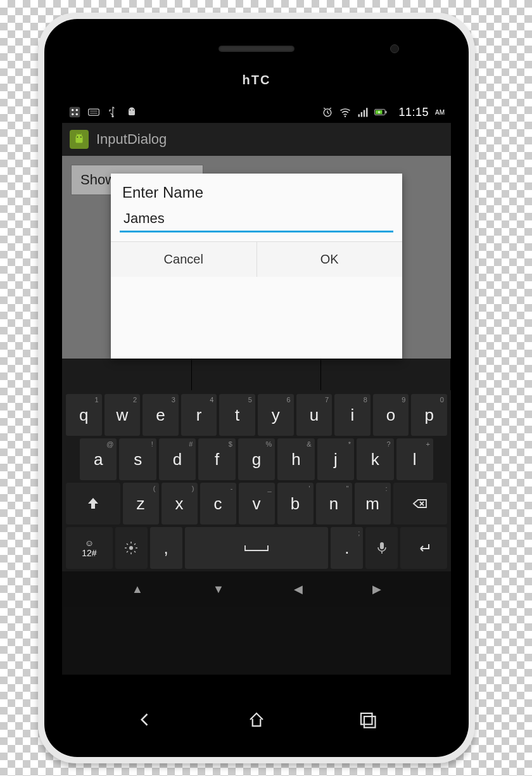 The width and height of the screenshot is (532, 776). What do you see at coordinates (256, 191) in the screenshot?
I see `dialog-title: Enter Name` at bounding box center [256, 191].